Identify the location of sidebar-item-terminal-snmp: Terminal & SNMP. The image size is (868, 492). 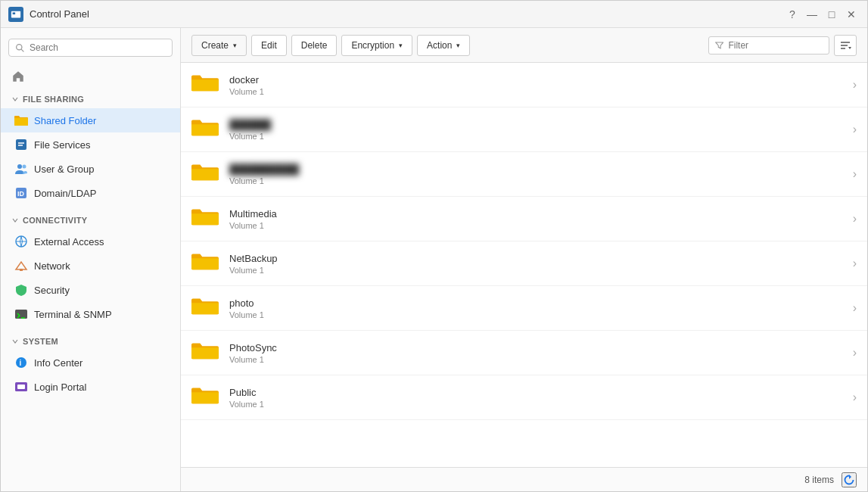
(91, 314).